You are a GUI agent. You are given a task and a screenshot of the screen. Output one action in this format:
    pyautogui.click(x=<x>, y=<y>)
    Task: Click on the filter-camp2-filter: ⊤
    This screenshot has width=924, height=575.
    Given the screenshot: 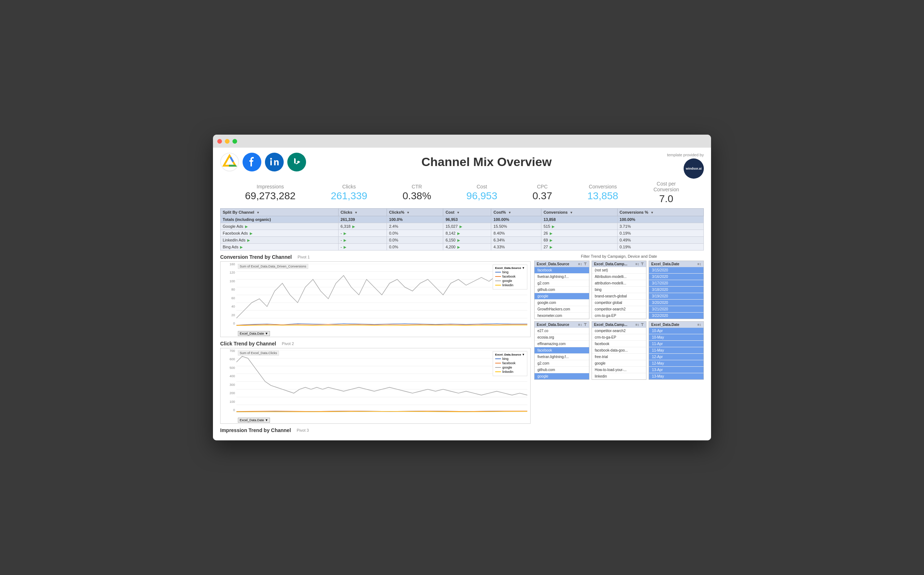 What is the action you would take?
    pyautogui.click(x=642, y=325)
    